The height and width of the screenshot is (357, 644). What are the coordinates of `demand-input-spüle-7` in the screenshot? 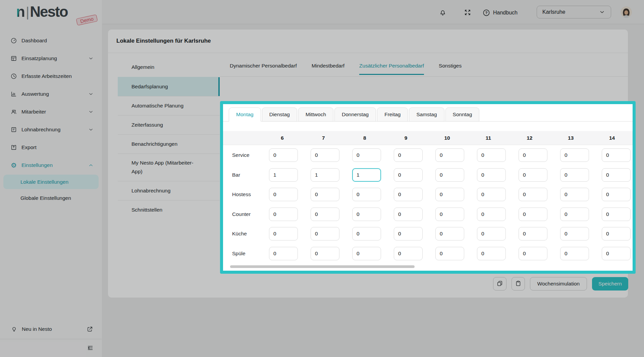 It's located at (325, 254).